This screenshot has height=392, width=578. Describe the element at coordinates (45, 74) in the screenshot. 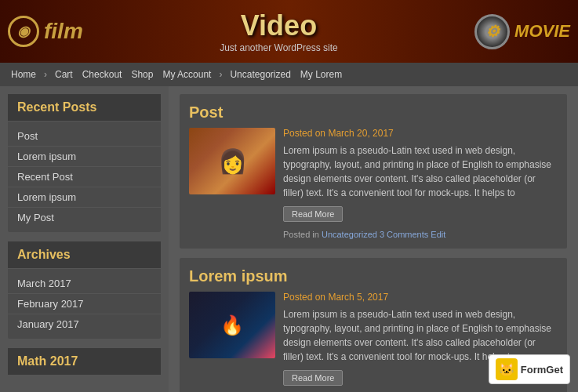

I see `nav-sep-1: ›` at that location.